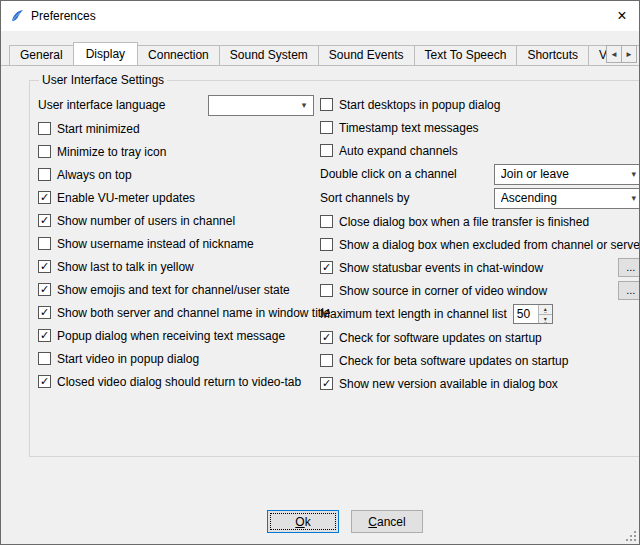  I want to click on arrow-down-icon: ▾, so click(546, 320).